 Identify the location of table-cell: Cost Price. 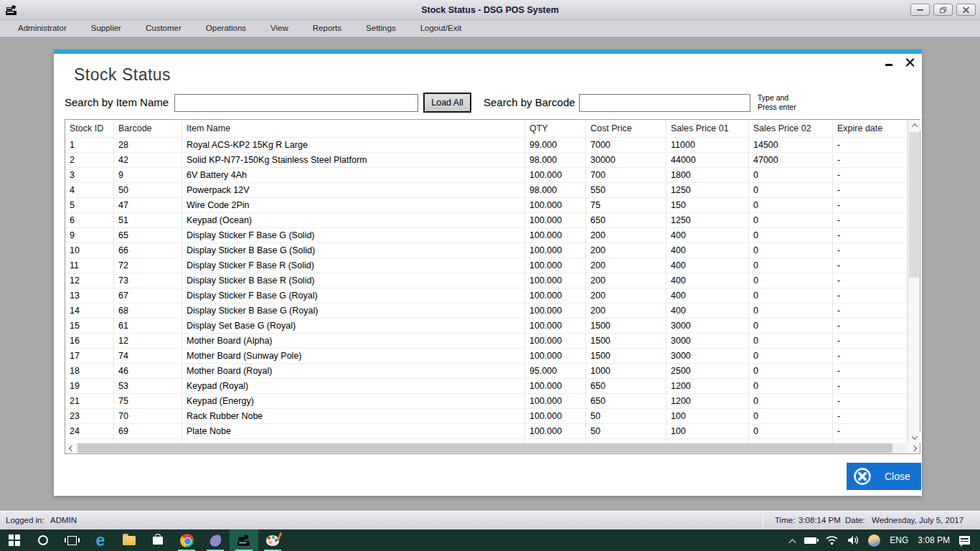
(626, 129).